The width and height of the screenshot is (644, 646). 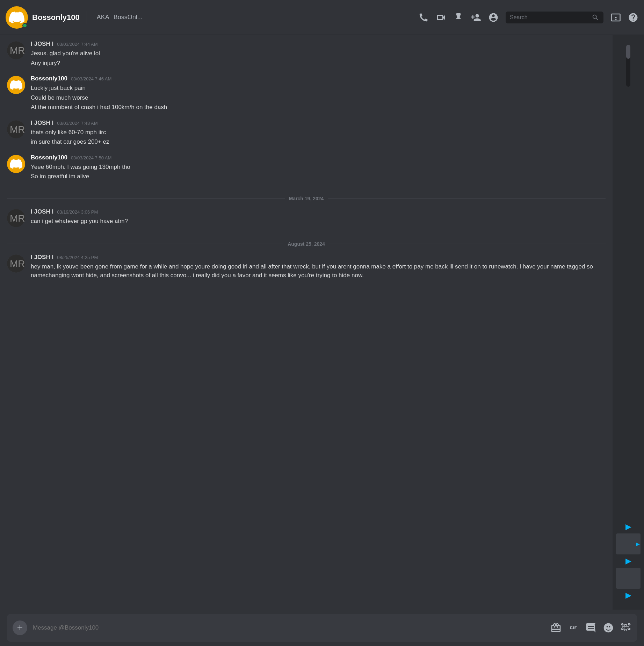 I want to click on date-divider: August 25, 2024, so click(x=306, y=244).